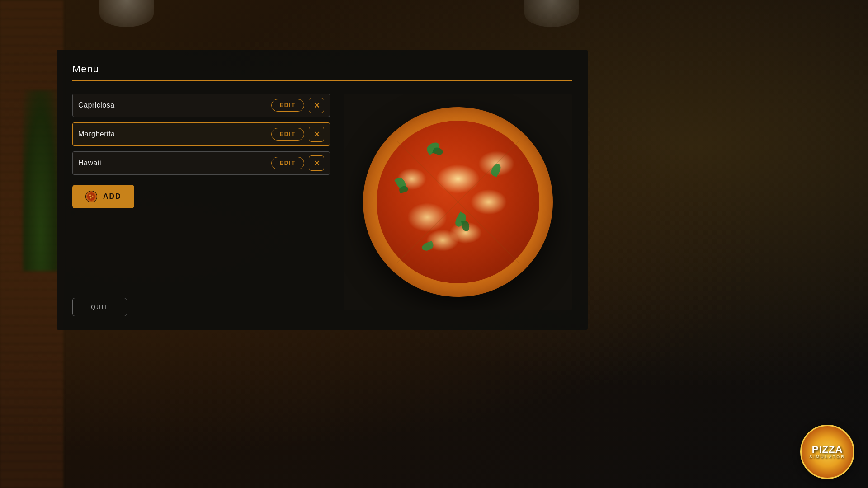  What do you see at coordinates (458, 202) in the screenshot?
I see `pizza-base` at bounding box center [458, 202].